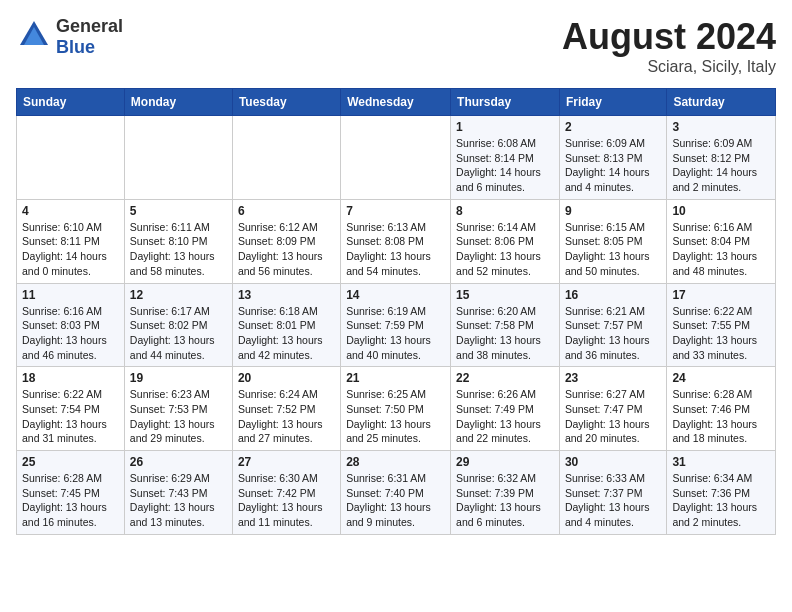 The image size is (792, 612). Describe the element at coordinates (396, 46) in the screenshot. I see `page-header: General Blue August 2024 Sciara, Sicily,…` at that location.